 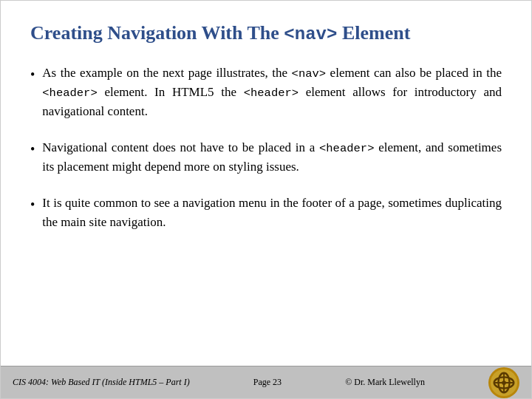 What do you see at coordinates (309, 74) in the screenshot?
I see `code-nav-1: <nav>` at bounding box center [309, 74].